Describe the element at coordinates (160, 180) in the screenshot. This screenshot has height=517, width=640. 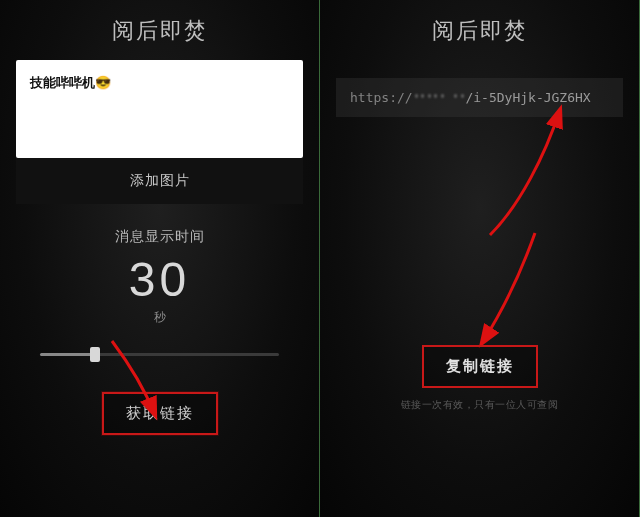
I see `add-image-label: 添加图片` at that location.